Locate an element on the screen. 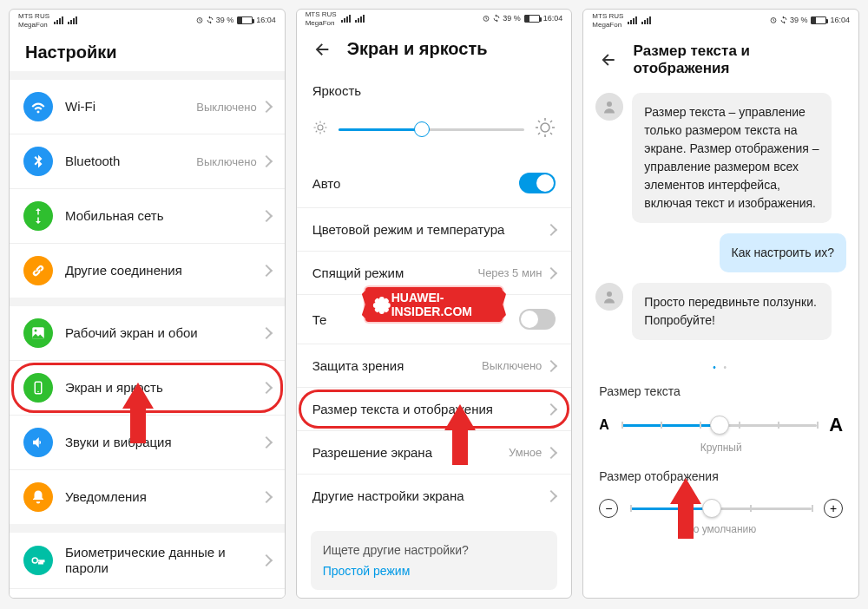 The width and height of the screenshot is (868, 609). display-size-heading: Размер отображения is located at coordinates (720, 476).